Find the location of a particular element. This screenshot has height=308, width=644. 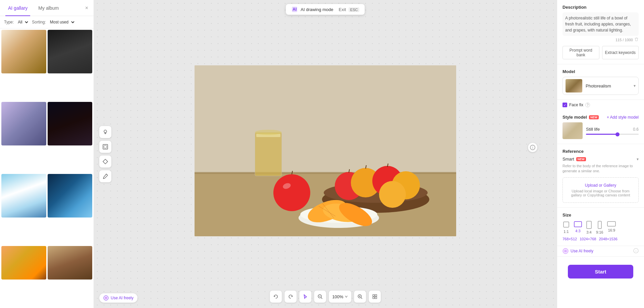

close-sidebar-button: × is located at coordinates (87, 8).